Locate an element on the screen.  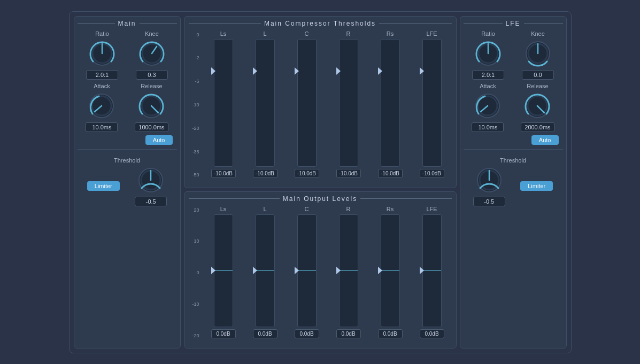
fader-thumb-c is located at coordinates (297, 71).